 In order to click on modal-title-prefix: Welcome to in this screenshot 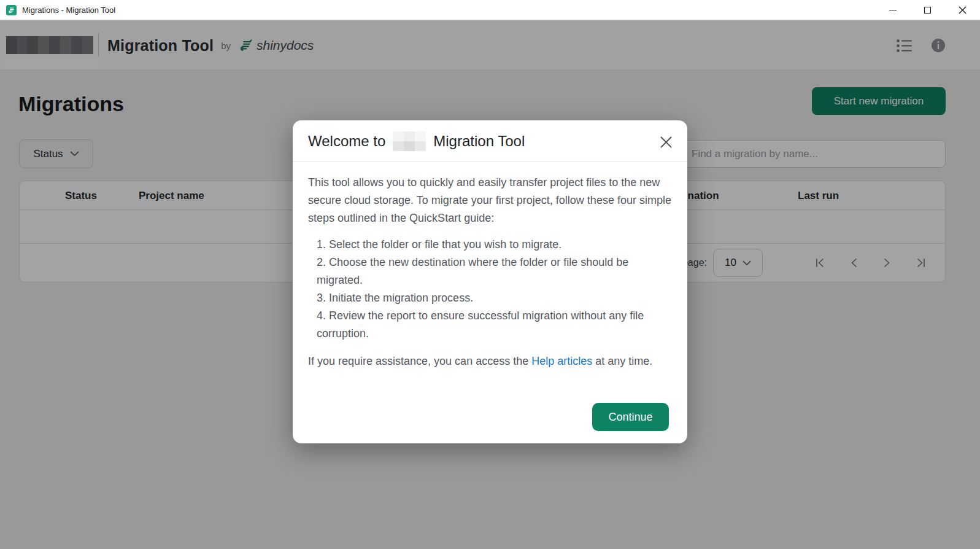, I will do `click(347, 141)`.